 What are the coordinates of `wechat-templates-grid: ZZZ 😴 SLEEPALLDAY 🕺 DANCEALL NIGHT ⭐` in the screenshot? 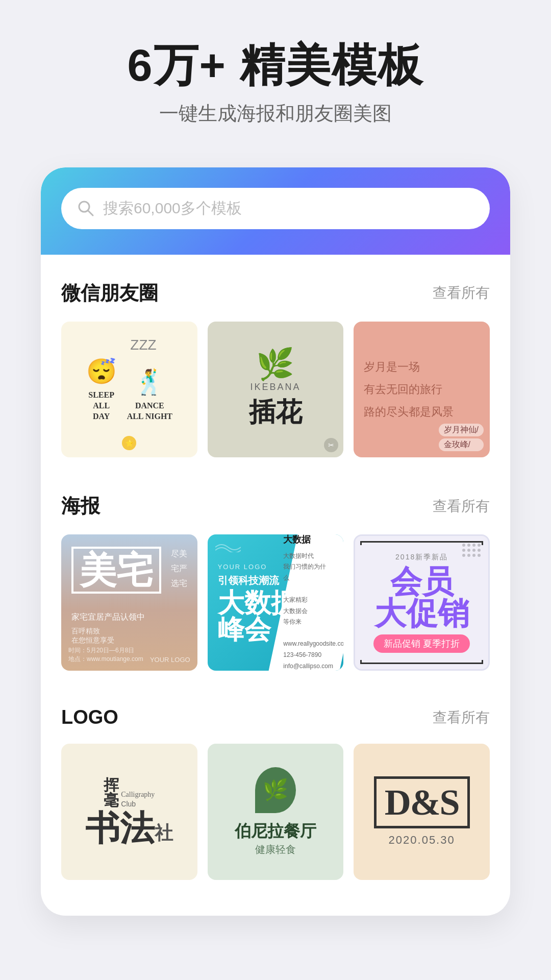 It's located at (276, 390).